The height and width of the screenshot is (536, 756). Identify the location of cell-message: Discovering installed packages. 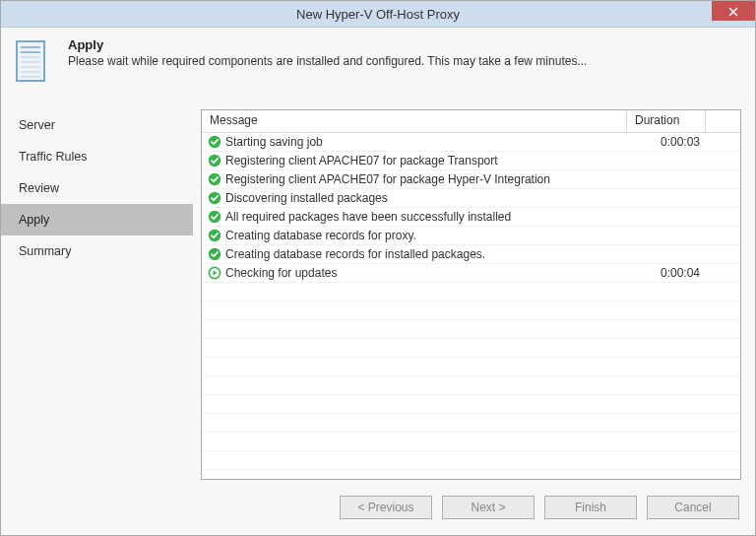
(414, 198).